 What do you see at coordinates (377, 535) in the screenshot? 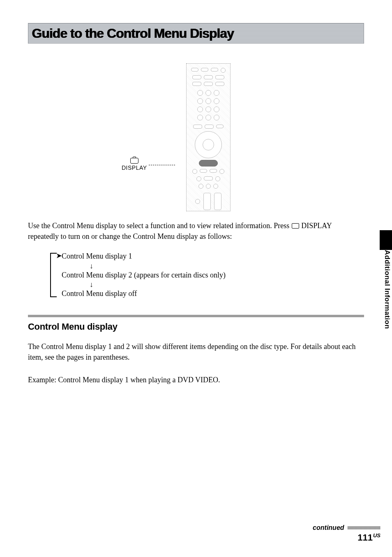
I see `page-number-suffix: US` at bounding box center [377, 535].